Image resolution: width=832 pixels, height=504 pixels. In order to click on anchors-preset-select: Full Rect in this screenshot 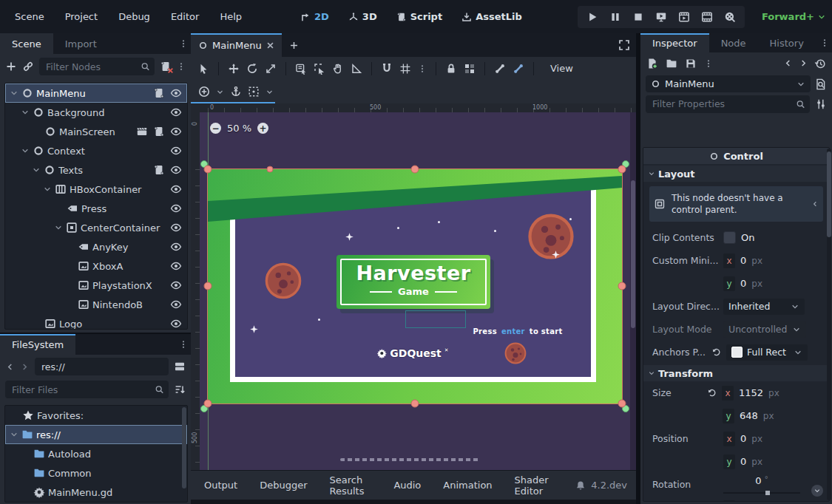, I will do `click(767, 353)`.